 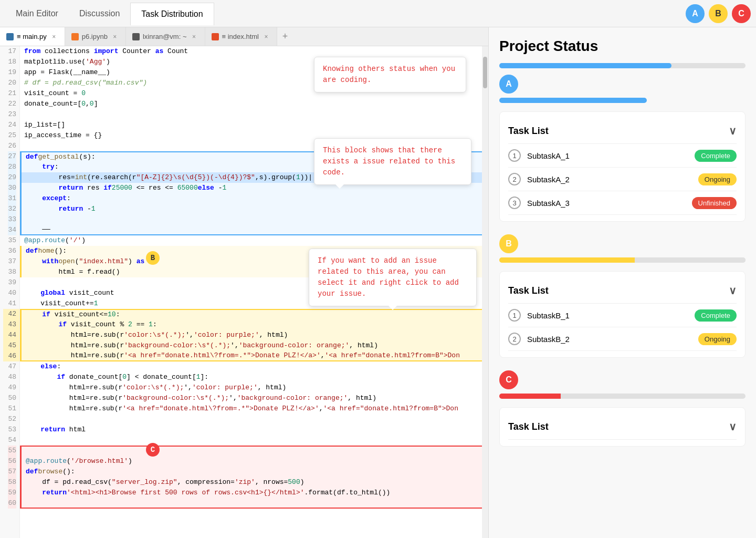 What do you see at coordinates (717, 180) in the screenshot?
I see `status-badge-a2: Ongoing` at bounding box center [717, 180].